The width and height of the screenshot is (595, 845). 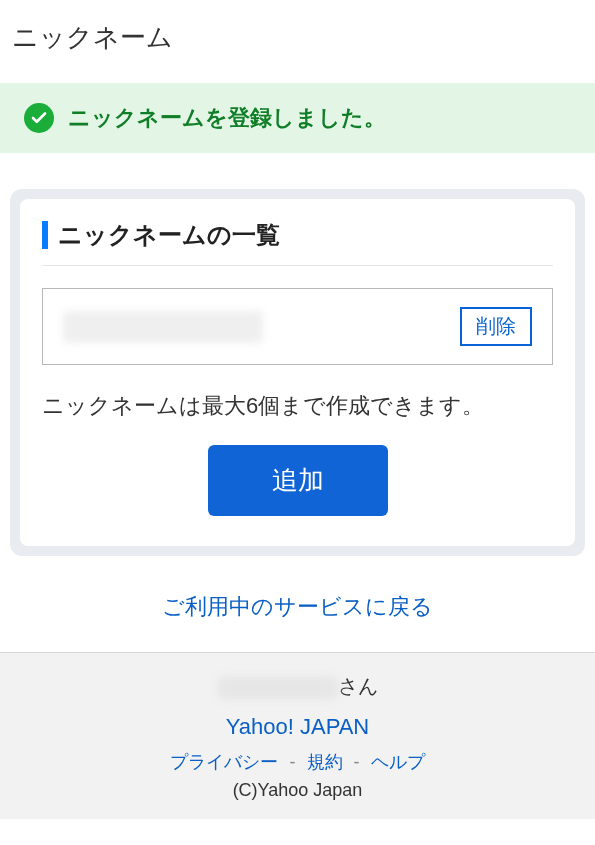 What do you see at coordinates (298, 727) in the screenshot?
I see `brand-link: Yahoo! JAPAN` at bounding box center [298, 727].